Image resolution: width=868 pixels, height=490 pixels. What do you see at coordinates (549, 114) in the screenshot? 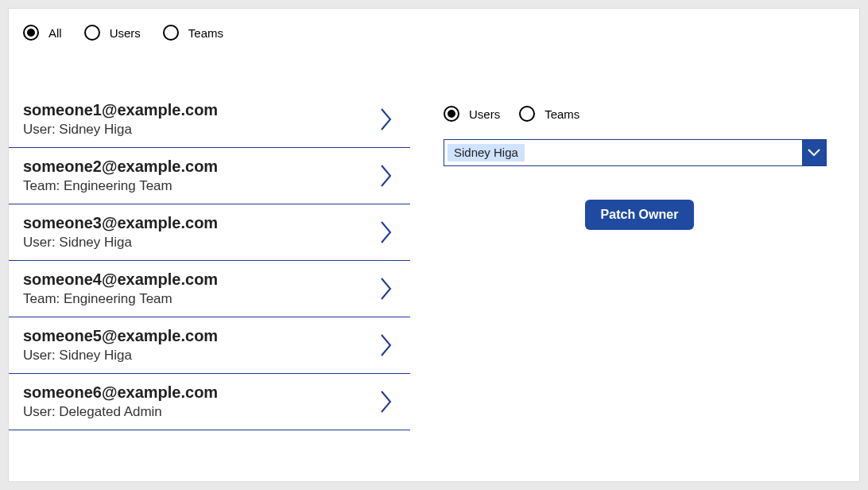
I see `radio-owner-teams: Teams` at bounding box center [549, 114].